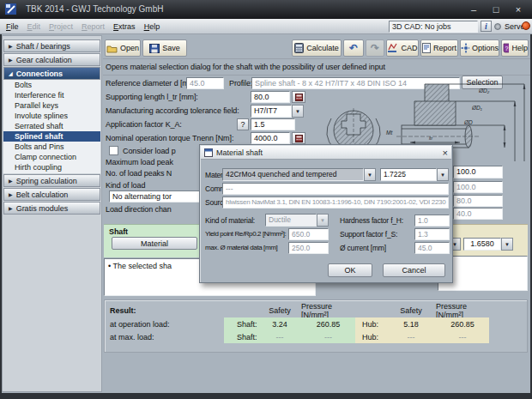 The width and height of the screenshot is (532, 399). I want to click on cad-status-icon, so click(498, 27).